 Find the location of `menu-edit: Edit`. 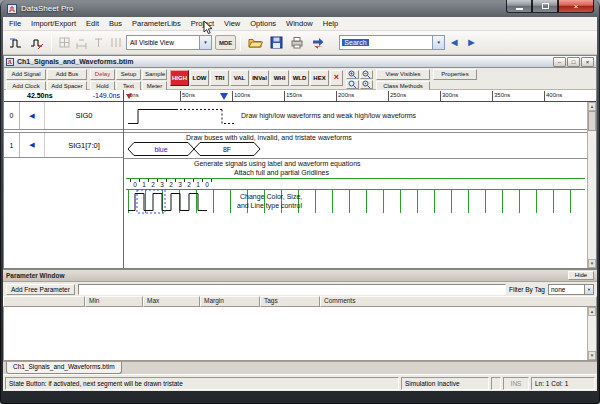

menu-edit: Edit is located at coordinates (92, 24).